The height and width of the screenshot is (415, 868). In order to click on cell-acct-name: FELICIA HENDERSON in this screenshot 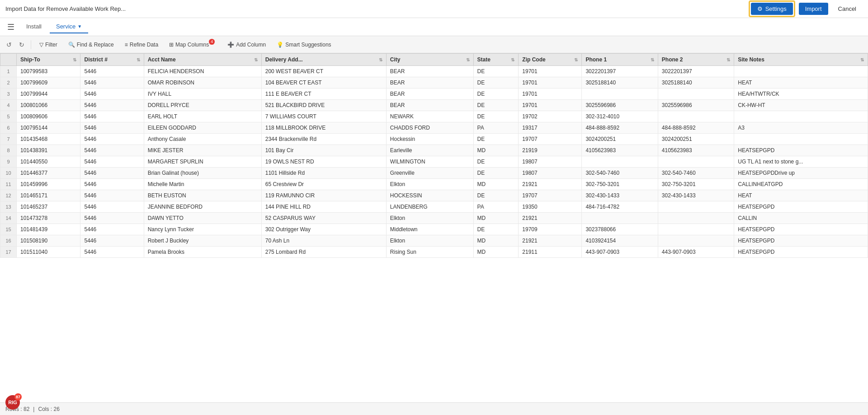, I will do `click(203, 71)`.